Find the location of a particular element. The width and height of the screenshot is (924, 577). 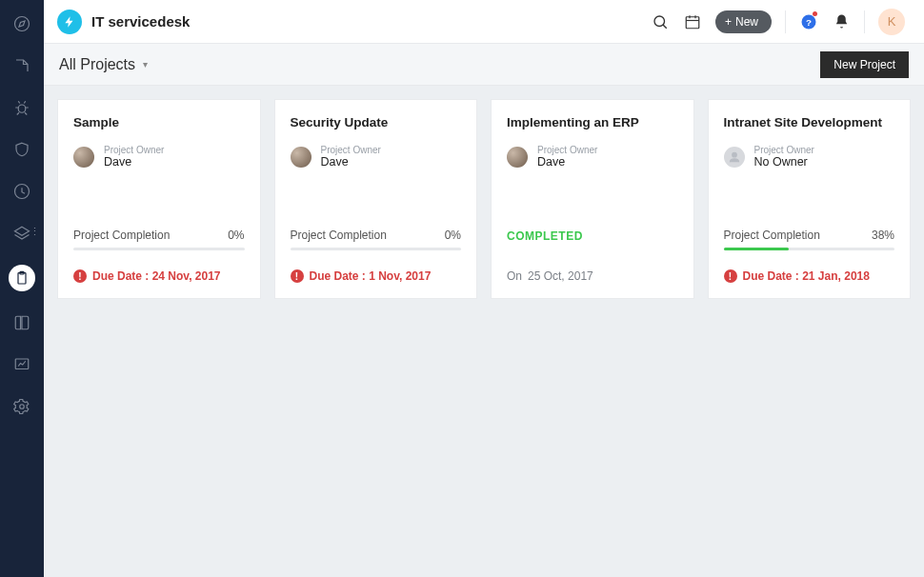

clipboard-icon is located at coordinates (22, 278).